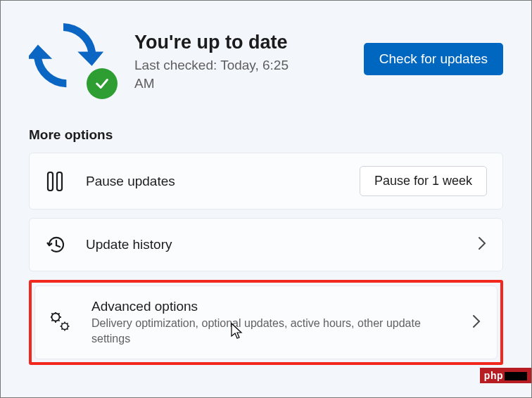 The height and width of the screenshot is (398, 532). I want to click on status-title: You're up to date, so click(239, 42).